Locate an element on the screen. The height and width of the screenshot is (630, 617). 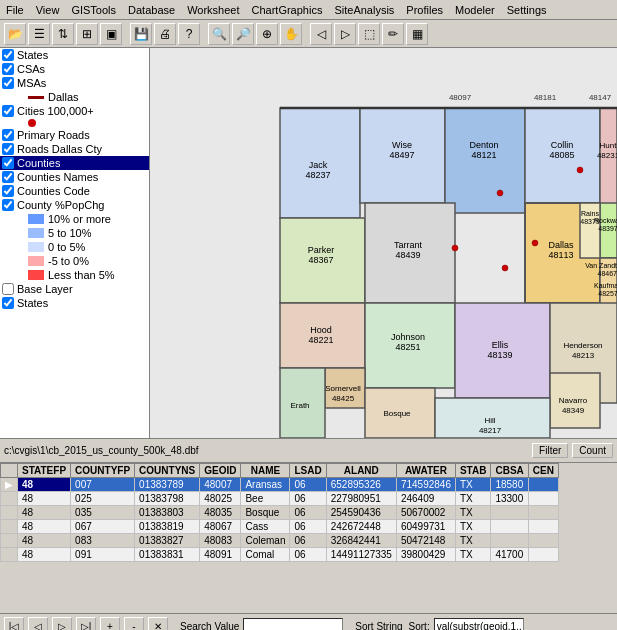
dallas-line-icon is located at coordinates (36, 98).